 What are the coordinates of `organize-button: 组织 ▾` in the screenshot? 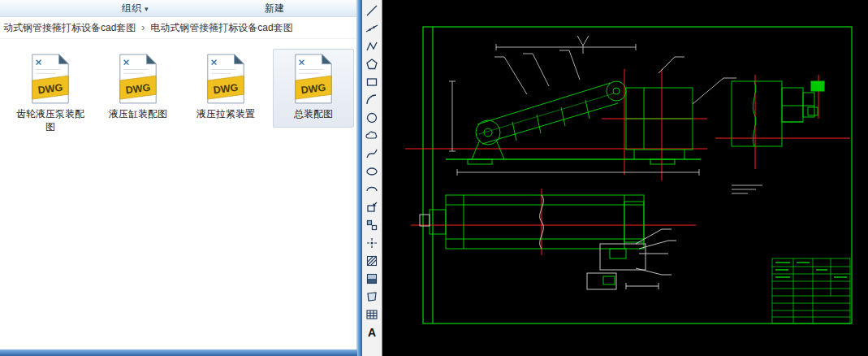 It's located at (135, 8).